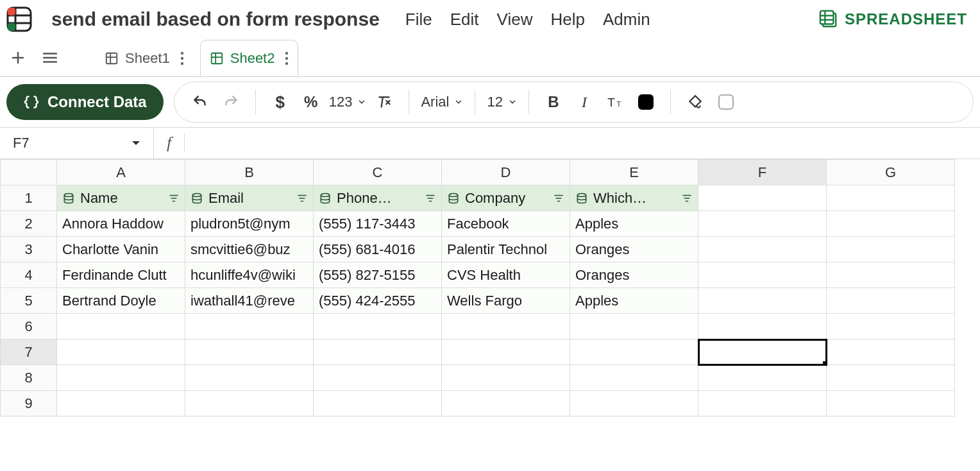  What do you see at coordinates (249, 327) in the screenshot?
I see `cell-B6` at bounding box center [249, 327].